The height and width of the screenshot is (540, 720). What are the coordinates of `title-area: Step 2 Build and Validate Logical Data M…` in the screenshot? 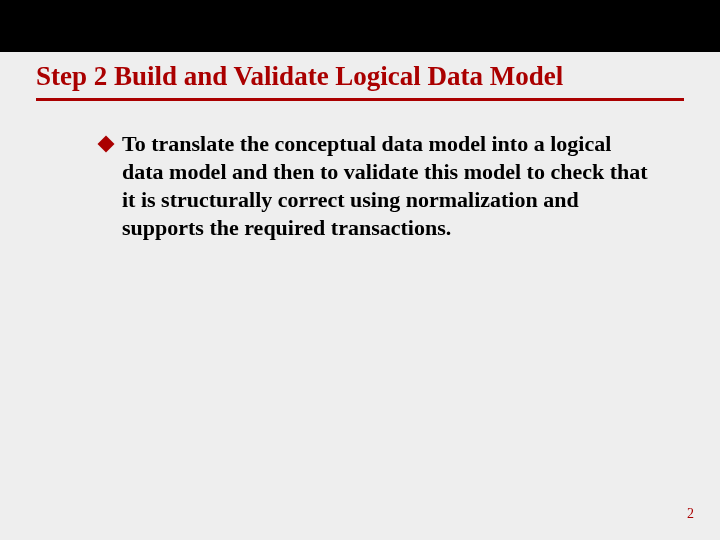 It's located at (360, 80).